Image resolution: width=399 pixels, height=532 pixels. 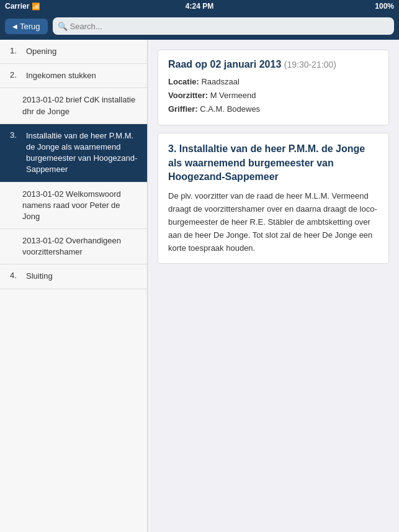 What do you see at coordinates (73, 206) in the screenshot?
I see `sidebar-item-welkomswoord: 2013-01-02 Welkomswoord namens raad voor…` at bounding box center [73, 206].